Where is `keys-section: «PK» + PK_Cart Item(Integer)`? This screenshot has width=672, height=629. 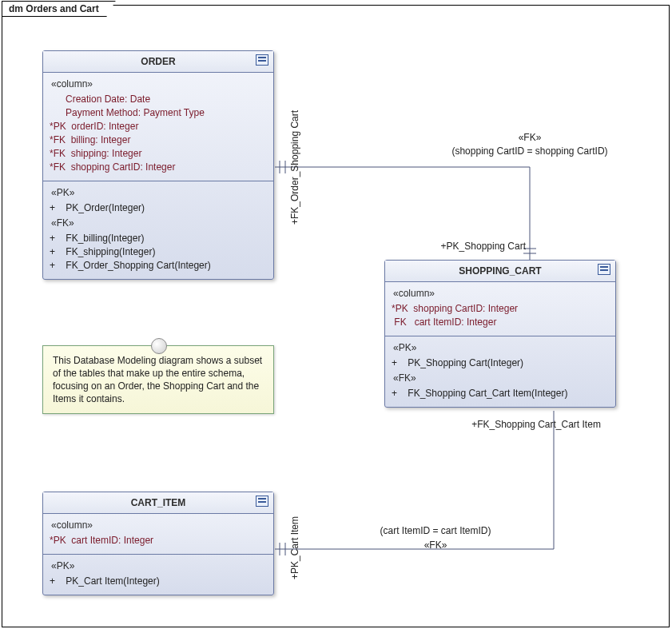 keys-section: «PK» + PK_Cart Item(Integer) is located at coordinates (158, 575).